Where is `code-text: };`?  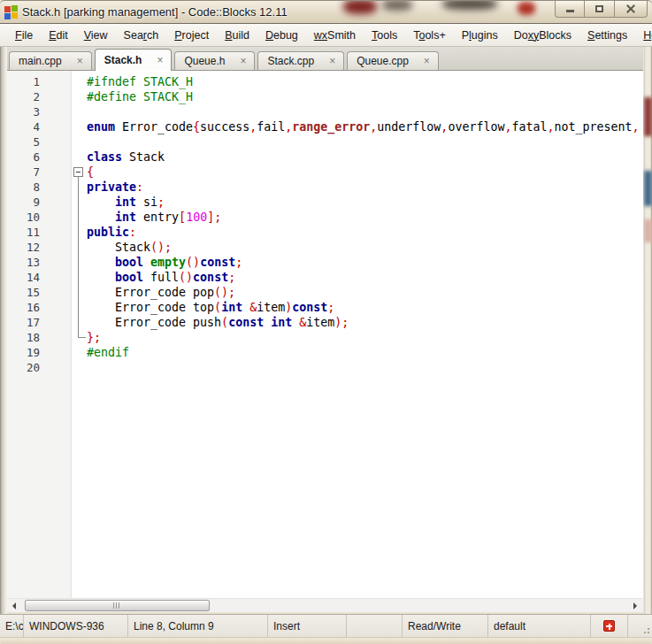
code-text: }; is located at coordinates (364, 338).